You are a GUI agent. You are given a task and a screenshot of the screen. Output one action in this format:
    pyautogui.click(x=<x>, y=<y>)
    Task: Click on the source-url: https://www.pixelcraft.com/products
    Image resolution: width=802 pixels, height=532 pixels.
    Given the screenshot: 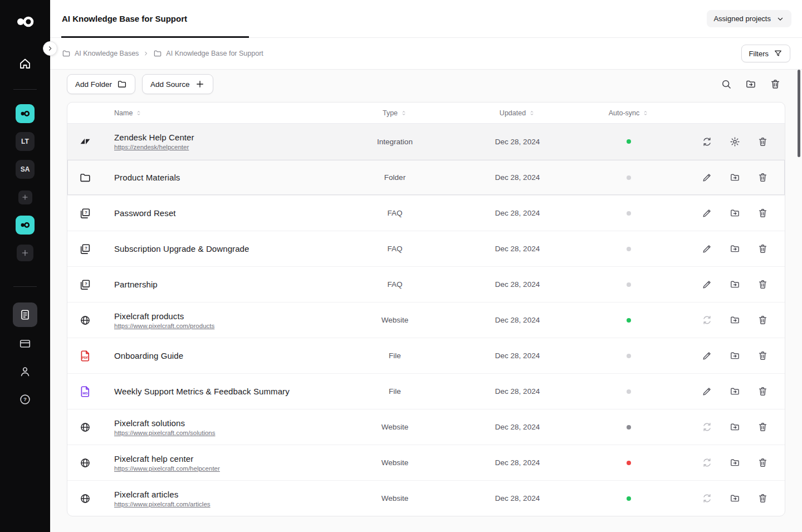 What is the action you would take?
    pyautogui.click(x=164, y=326)
    